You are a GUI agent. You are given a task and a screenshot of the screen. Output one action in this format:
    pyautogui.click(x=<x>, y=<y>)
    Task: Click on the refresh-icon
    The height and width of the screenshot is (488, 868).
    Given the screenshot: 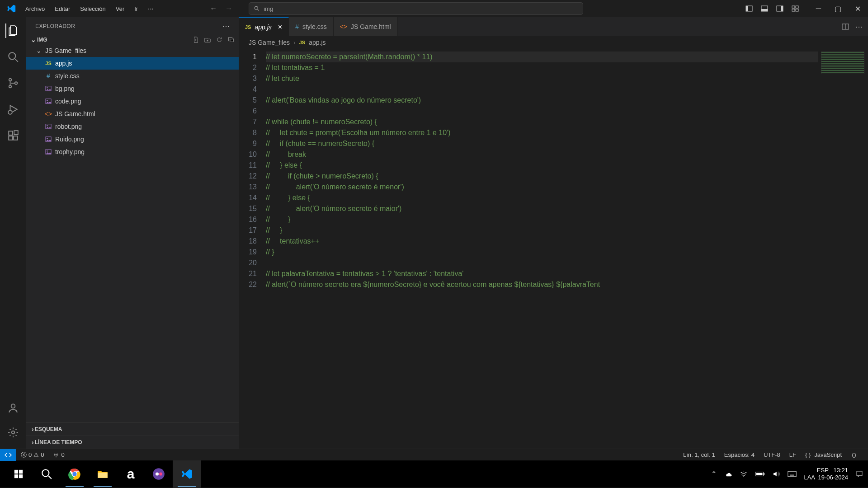 What is the action you would take?
    pyautogui.click(x=219, y=40)
    